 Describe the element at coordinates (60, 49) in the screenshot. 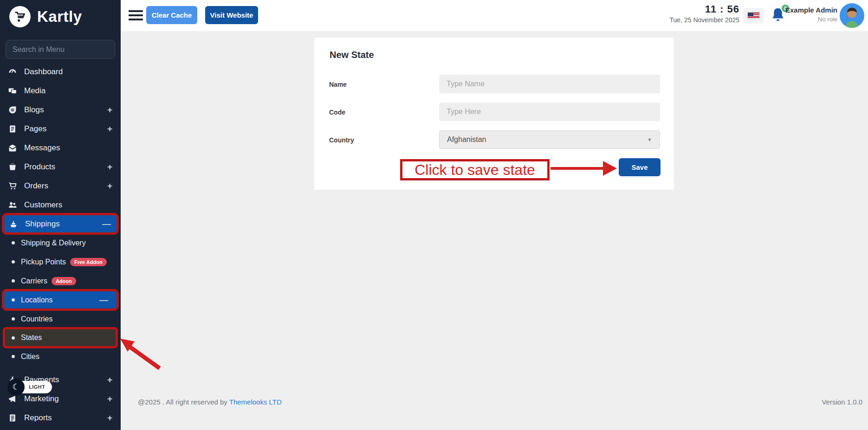

I see `search-input` at that location.